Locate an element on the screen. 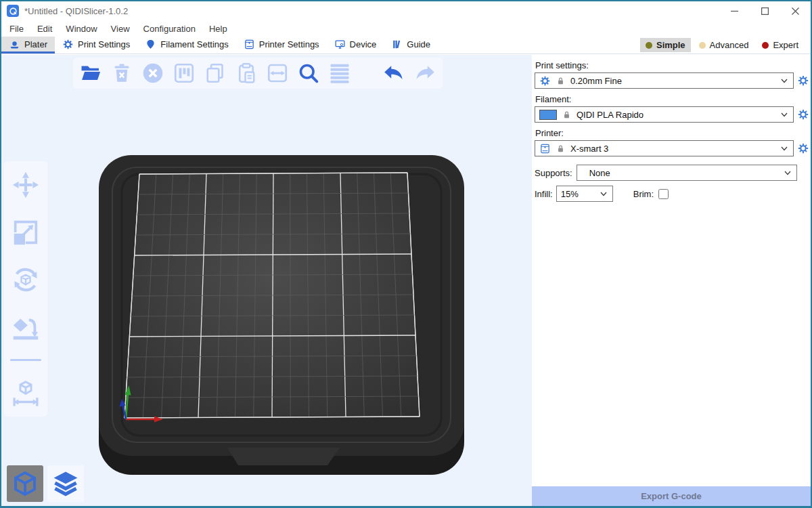  filament-edit-button is located at coordinates (803, 114).